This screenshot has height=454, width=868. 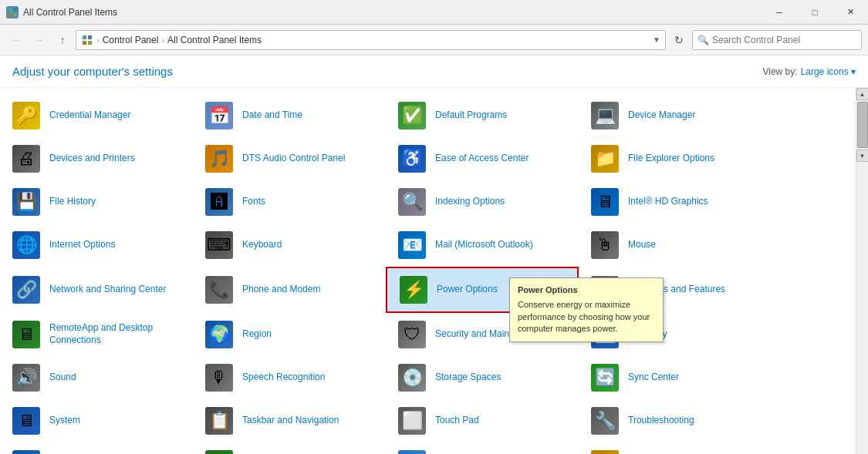 I want to click on item-storage-spaces: 💿Storage Spaces, so click(x=482, y=378).